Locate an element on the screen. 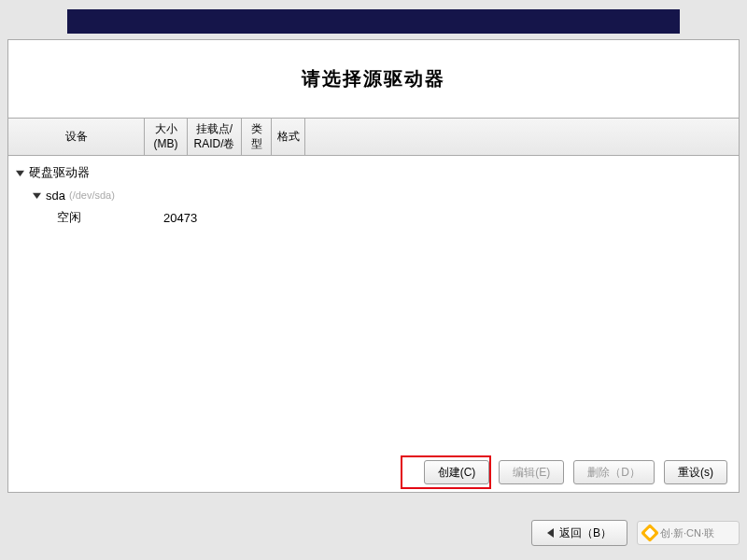  arrow-left-icon is located at coordinates (551, 533).